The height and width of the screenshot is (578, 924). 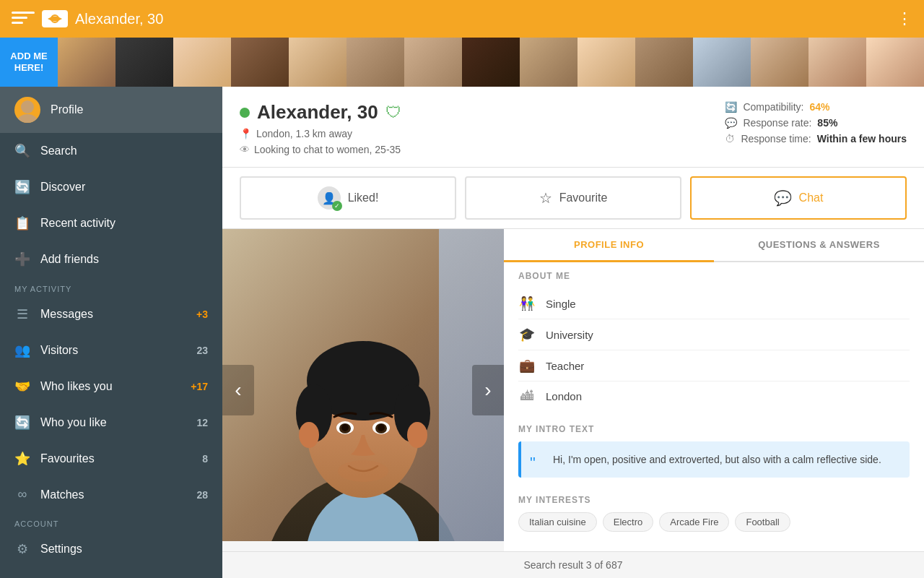 I want to click on add-me-button: ADD ME HERE!, so click(x=29, y=62).